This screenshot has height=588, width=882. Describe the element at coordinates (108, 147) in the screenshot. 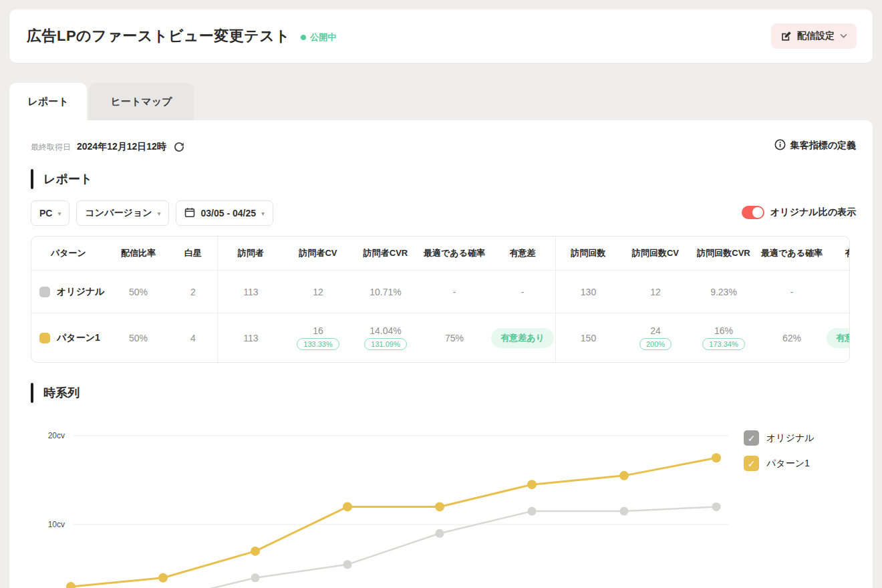

I see `last-fetched-row: 最終取得日 2024年12月12日12時` at that location.